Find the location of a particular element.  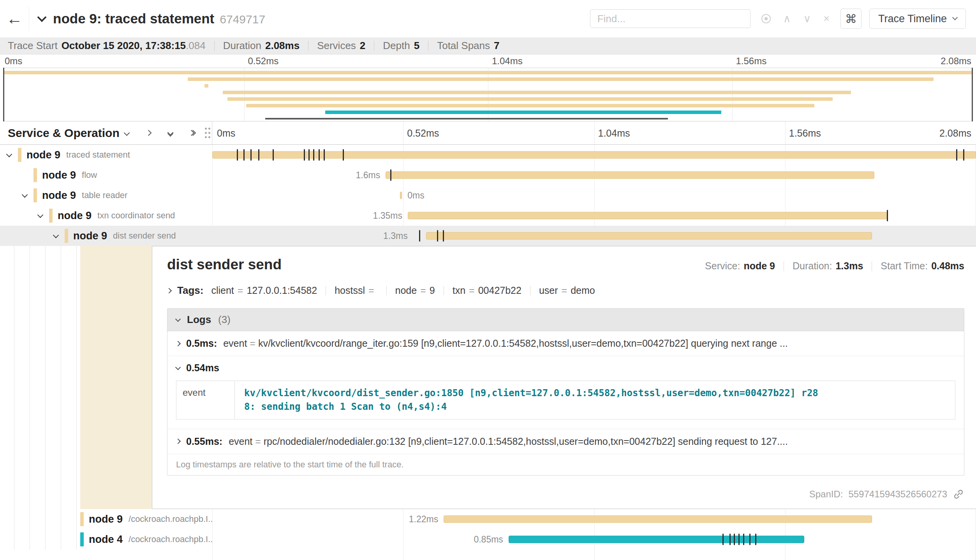

span-timeline-cell is located at coordinates (594, 155).